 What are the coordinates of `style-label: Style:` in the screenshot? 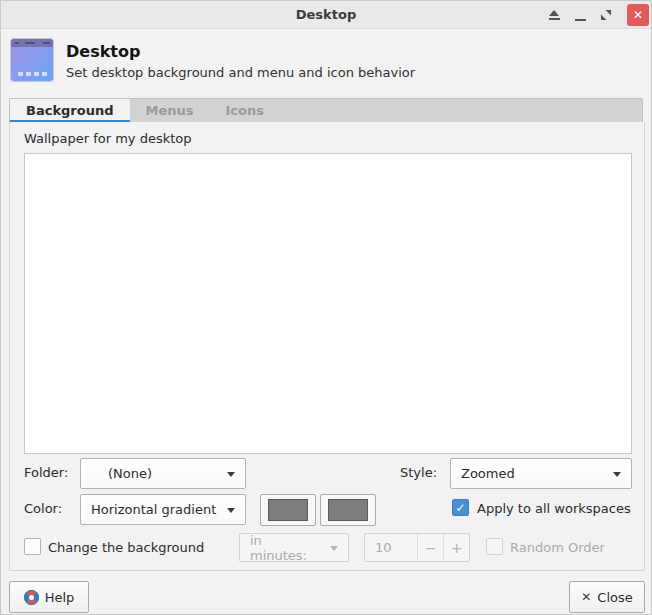 It's located at (418, 472).